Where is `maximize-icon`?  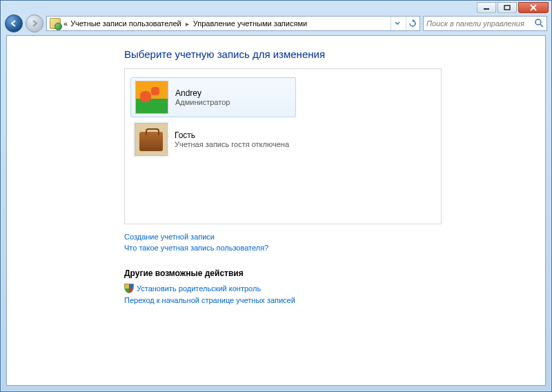 maximize-icon is located at coordinates (507, 8).